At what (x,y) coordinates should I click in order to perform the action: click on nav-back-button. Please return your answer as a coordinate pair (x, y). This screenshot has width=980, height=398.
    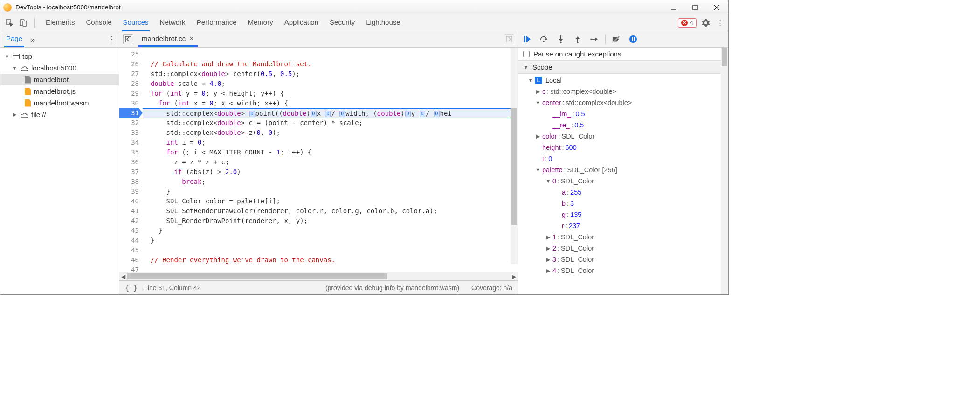
    Looking at the image, I should click on (128, 39).